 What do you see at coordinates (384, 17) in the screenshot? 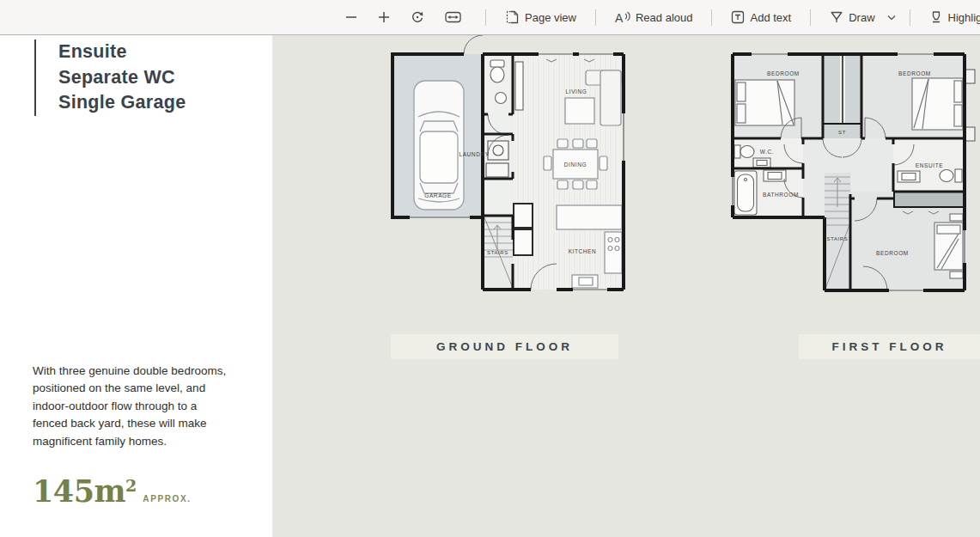
I see `zoom-in-button` at bounding box center [384, 17].